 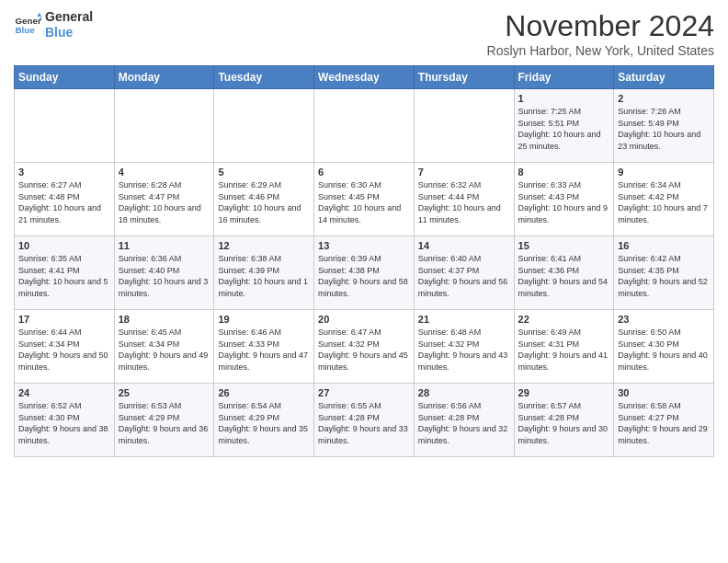 What do you see at coordinates (564, 129) in the screenshot?
I see `day-info: Sunrise: 7:25 AMSunset: 5:51 PMDaylight:…` at bounding box center [564, 129].